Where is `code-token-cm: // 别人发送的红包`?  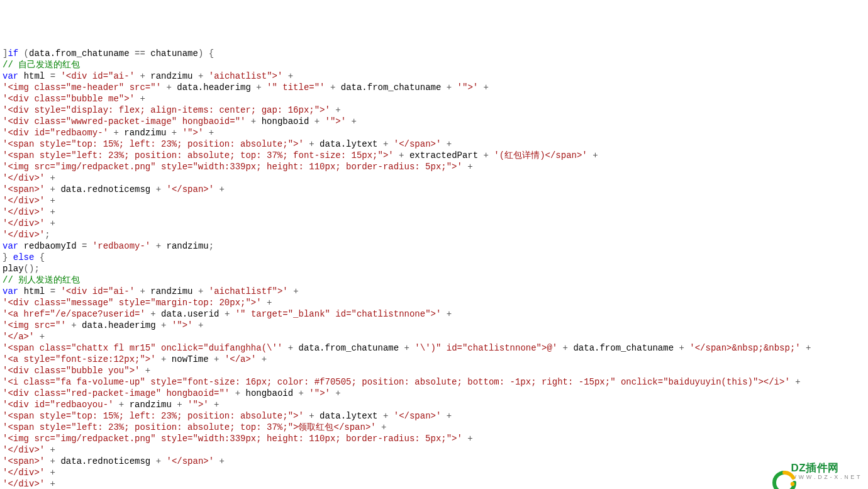 code-token-cm: // 别人发送的红包 is located at coordinates (42, 280).